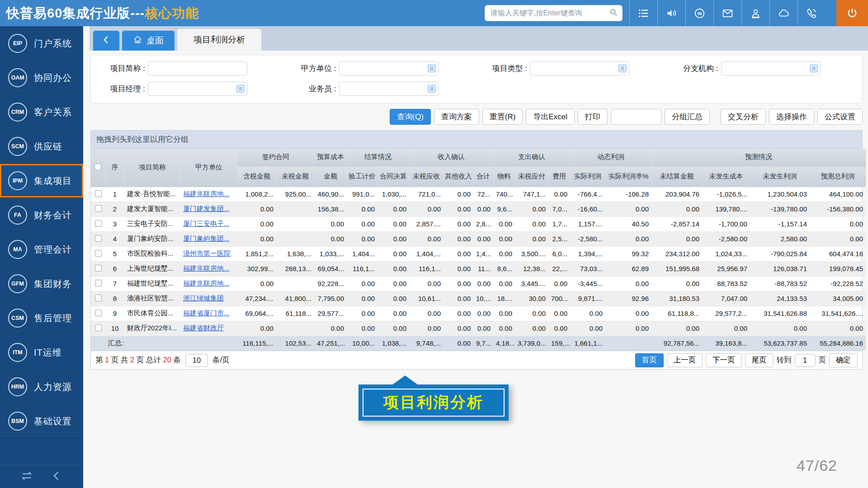  Describe the element at coordinates (385, 69) in the screenshot. I see `client-field` at that location.